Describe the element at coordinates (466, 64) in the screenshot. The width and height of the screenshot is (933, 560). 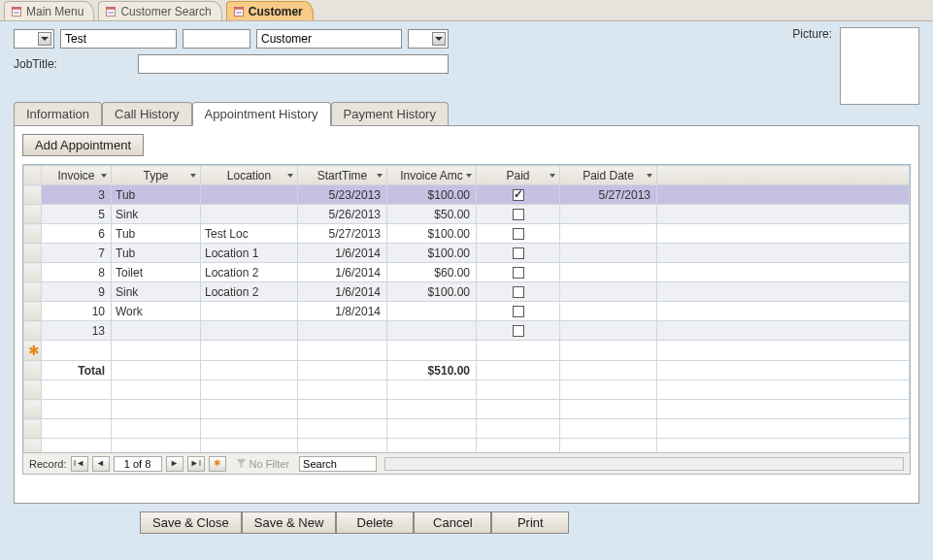
I see `jobtitle-row: JobTitle:` at that location.